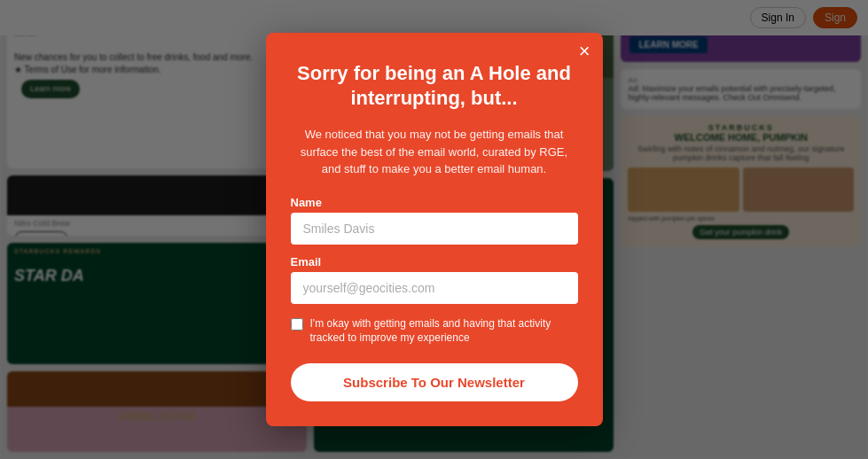  Describe the element at coordinates (434, 229) in the screenshot. I see `name-input` at that location.